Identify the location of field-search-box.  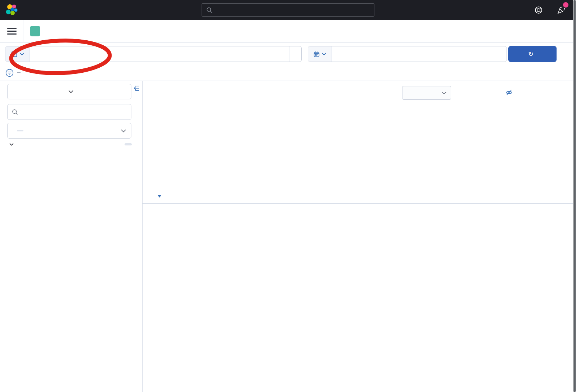
(69, 112).